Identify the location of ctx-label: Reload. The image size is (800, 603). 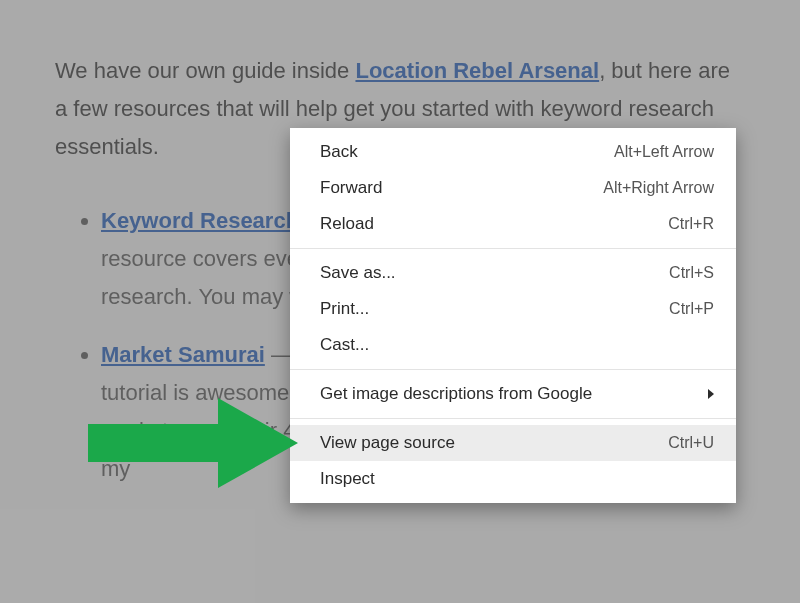
(494, 224).